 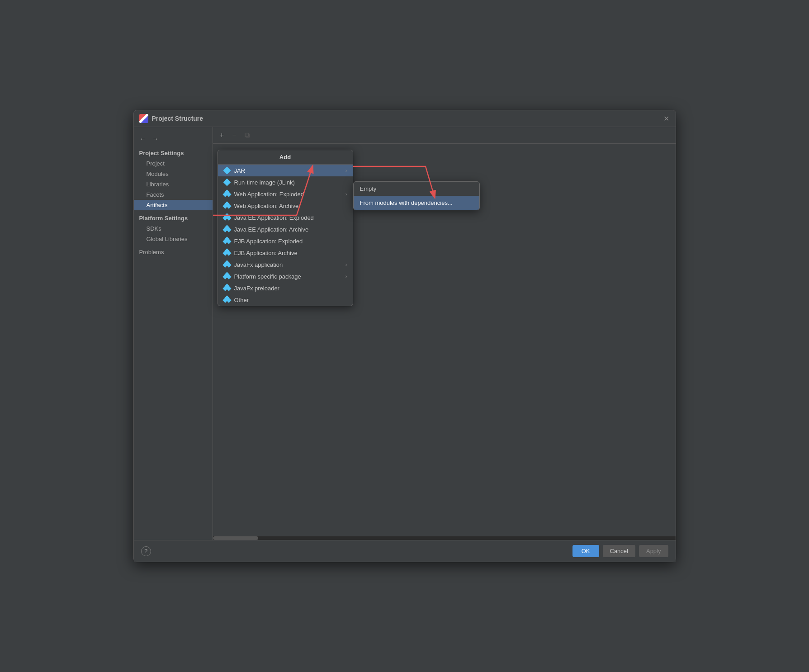 I want to click on jar-sub-dropdown: Empty From modules with dependencies..., so click(x=416, y=196).